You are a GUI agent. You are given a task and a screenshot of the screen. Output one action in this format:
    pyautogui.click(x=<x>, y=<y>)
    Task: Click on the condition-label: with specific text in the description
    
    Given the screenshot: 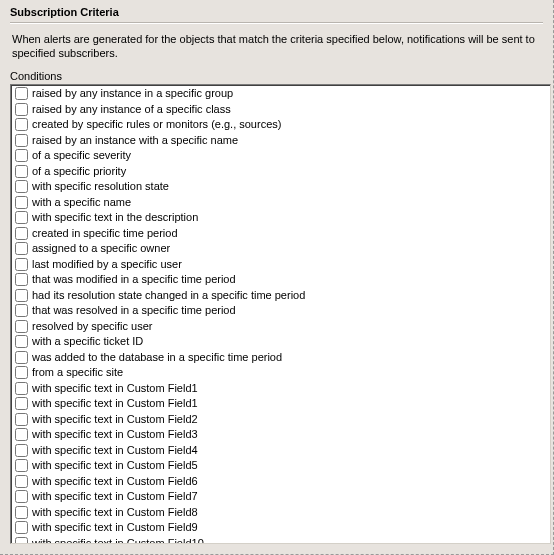 What is the action you would take?
    pyautogui.click(x=115, y=218)
    